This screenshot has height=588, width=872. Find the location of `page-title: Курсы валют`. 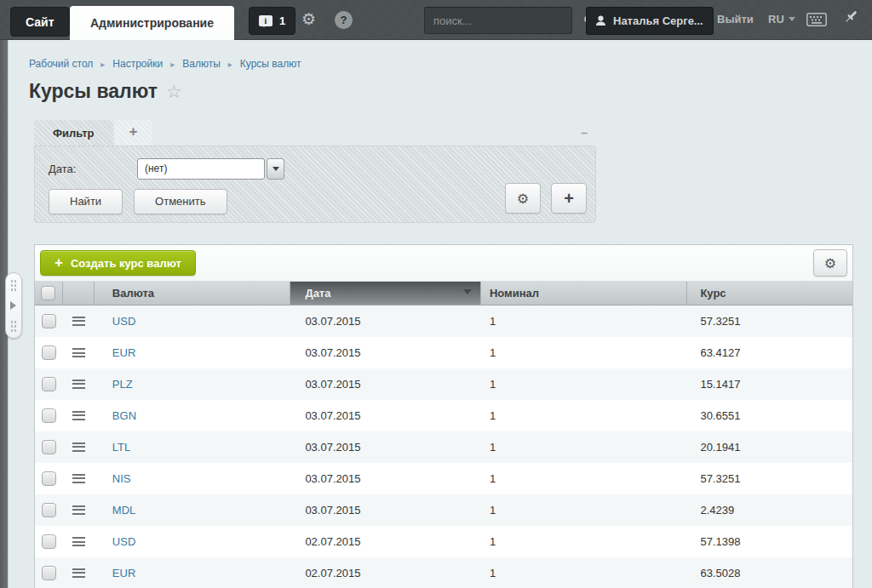

page-title: Курсы валют is located at coordinates (94, 92).